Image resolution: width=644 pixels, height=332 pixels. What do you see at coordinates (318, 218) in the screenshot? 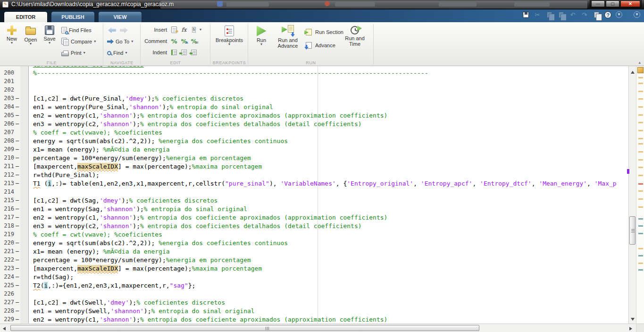
I see `code-line: 217–en2 = wentropy(c1,'shannon');% entro…` at bounding box center [318, 218].